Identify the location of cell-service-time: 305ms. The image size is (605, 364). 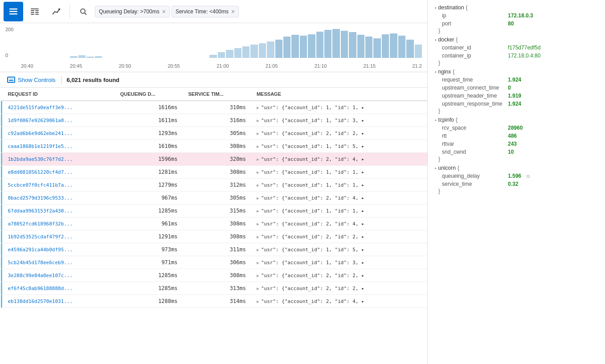
(217, 198).